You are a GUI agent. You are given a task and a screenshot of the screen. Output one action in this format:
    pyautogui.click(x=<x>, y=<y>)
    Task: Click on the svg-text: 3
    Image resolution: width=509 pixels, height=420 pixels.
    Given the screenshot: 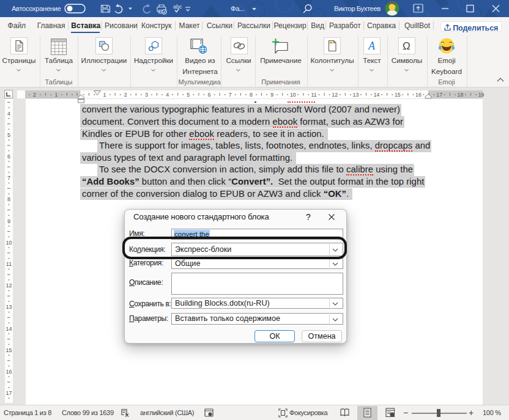 What is the action you would take?
    pyautogui.click(x=147, y=95)
    